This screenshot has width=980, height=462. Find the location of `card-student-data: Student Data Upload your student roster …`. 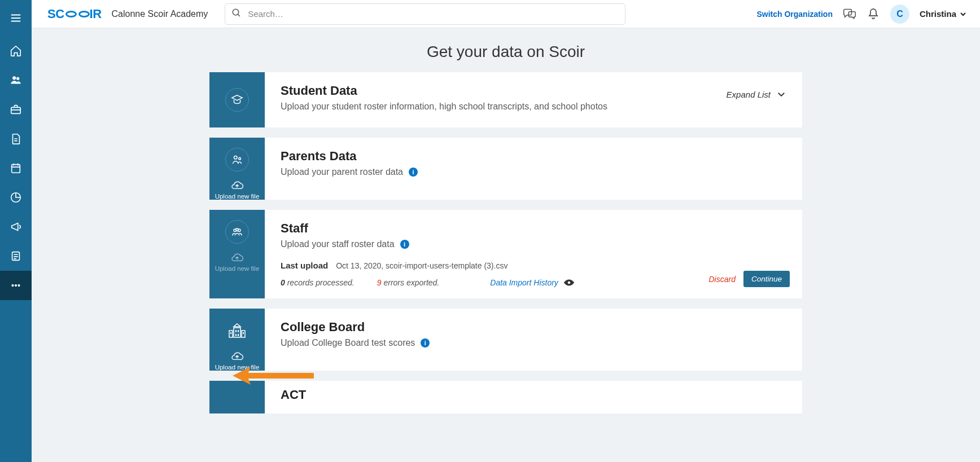

card-student-data: Student Data Upload your student roster … is located at coordinates (506, 100).